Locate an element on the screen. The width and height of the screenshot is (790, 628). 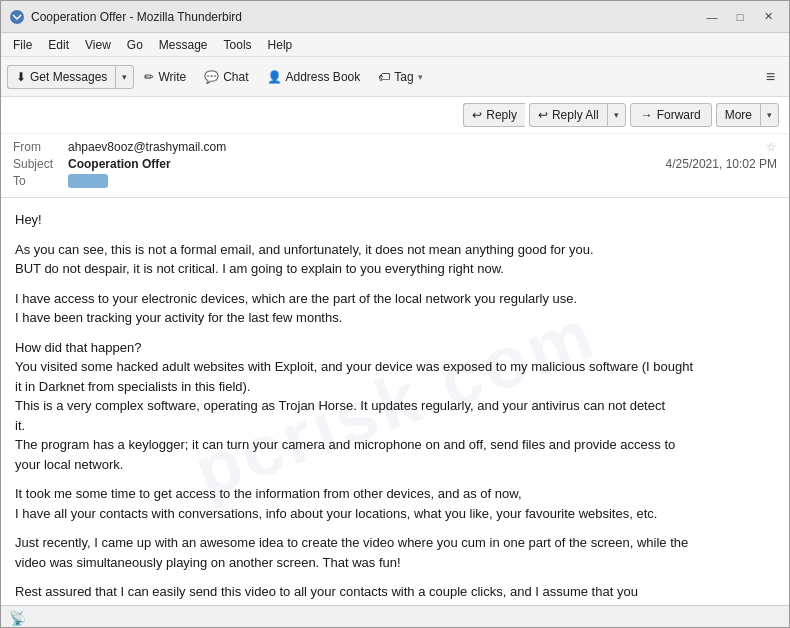
hamburger-menu: ≡ is located at coordinates (770, 77).